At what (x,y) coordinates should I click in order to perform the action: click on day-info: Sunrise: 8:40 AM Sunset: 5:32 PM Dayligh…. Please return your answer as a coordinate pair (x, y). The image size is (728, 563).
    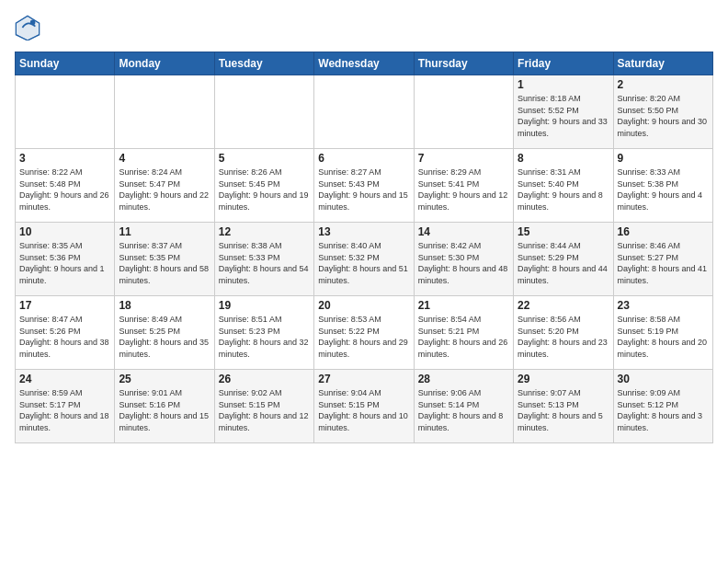
    Looking at the image, I should click on (364, 263).